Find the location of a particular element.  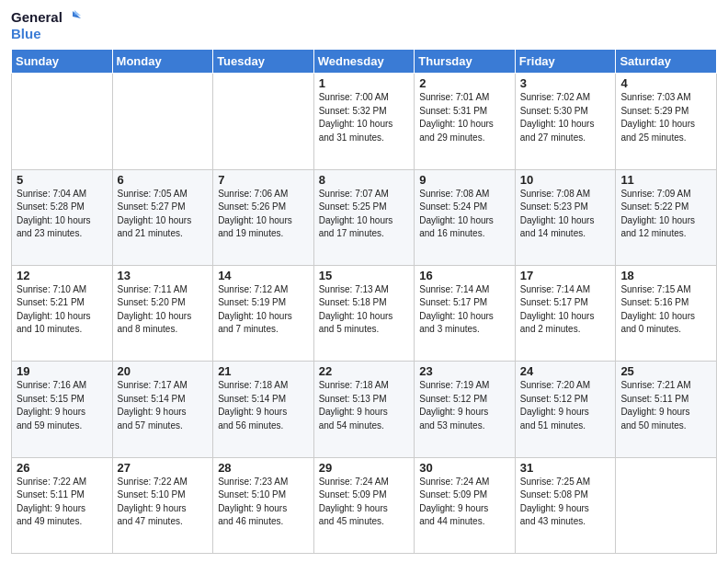

day-number: 28 is located at coordinates (263, 467).